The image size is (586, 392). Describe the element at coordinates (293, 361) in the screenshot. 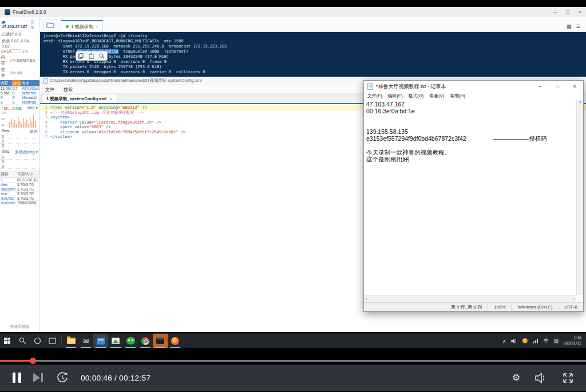

I see `seek-bar` at that location.